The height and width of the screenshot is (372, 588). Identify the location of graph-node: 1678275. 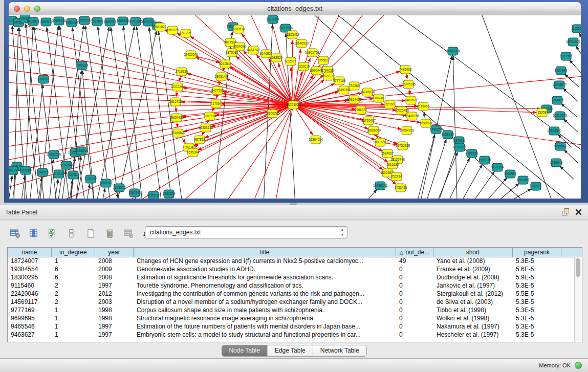
(120, 188).